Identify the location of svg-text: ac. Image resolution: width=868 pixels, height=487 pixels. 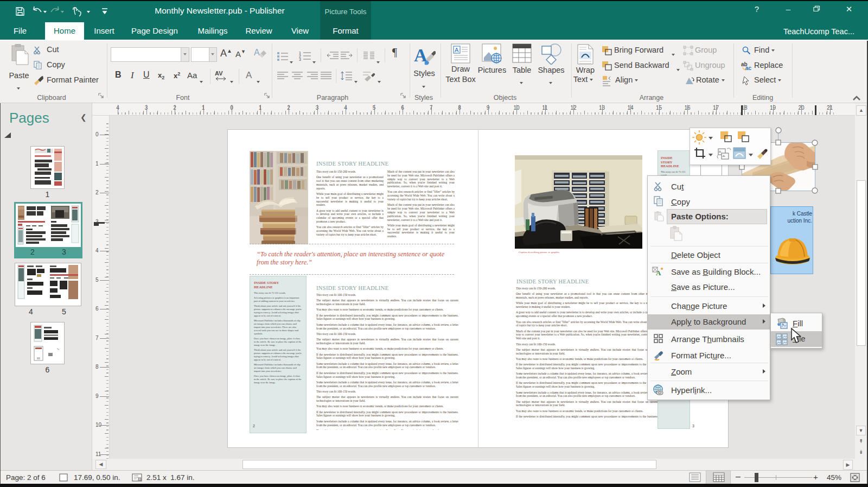
(749, 68).